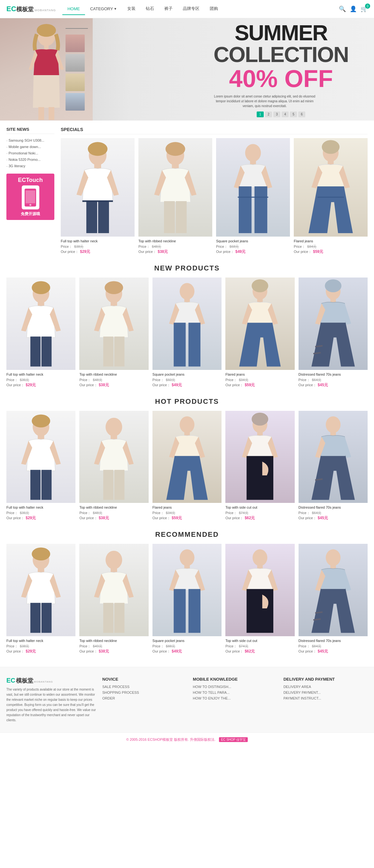  What do you see at coordinates (260, 114) in the screenshot?
I see `banner-dot-1: 1` at bounding box center [260, 114].